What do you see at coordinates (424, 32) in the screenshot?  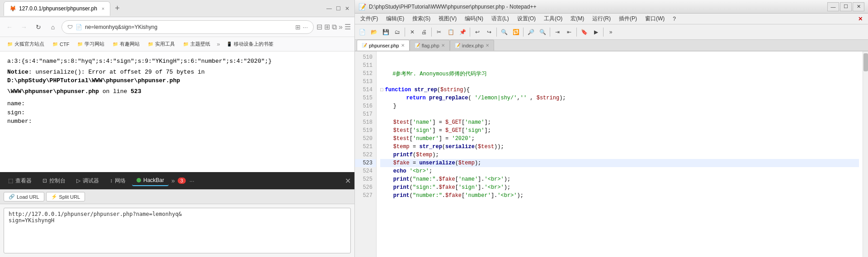 I see `np-print-btn: 🖨` at bounding box center [424, 32].